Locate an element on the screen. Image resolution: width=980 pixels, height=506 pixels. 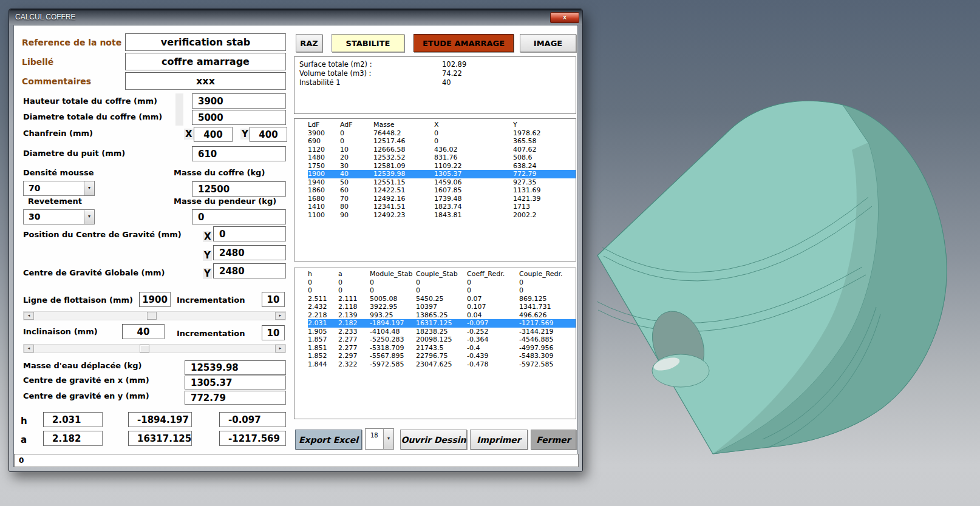
table-row: 1.8512.277-5318.70921743.5-0.4-4997.956 is located at coordinates (442, 348).